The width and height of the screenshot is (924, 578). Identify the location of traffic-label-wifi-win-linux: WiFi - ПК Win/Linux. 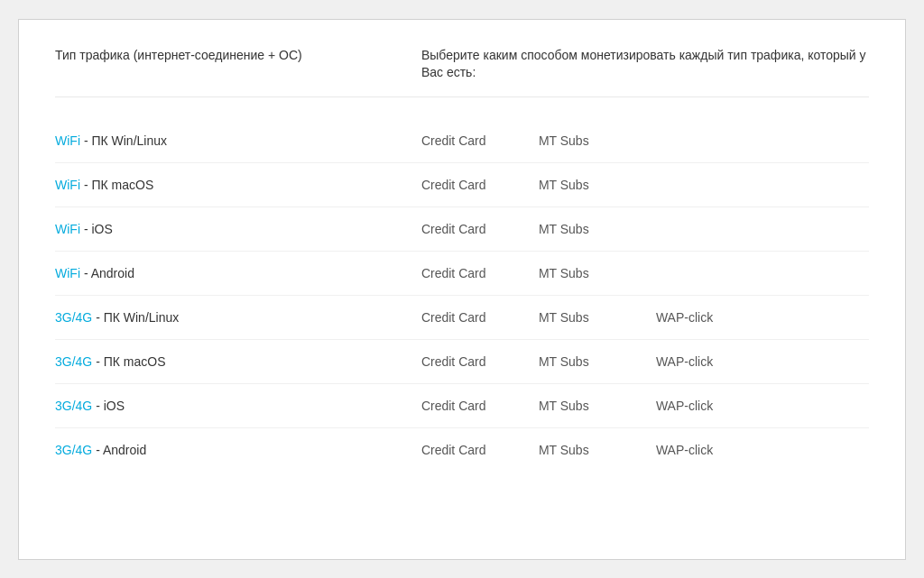
(238, 141).